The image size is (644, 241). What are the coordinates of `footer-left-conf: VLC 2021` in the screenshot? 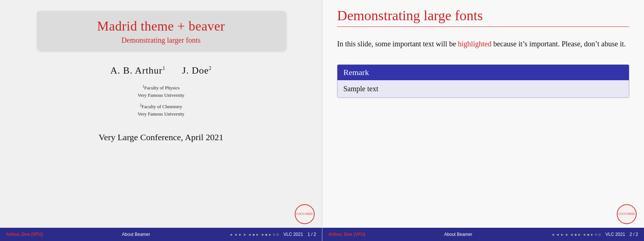 It's located at (293, 234).